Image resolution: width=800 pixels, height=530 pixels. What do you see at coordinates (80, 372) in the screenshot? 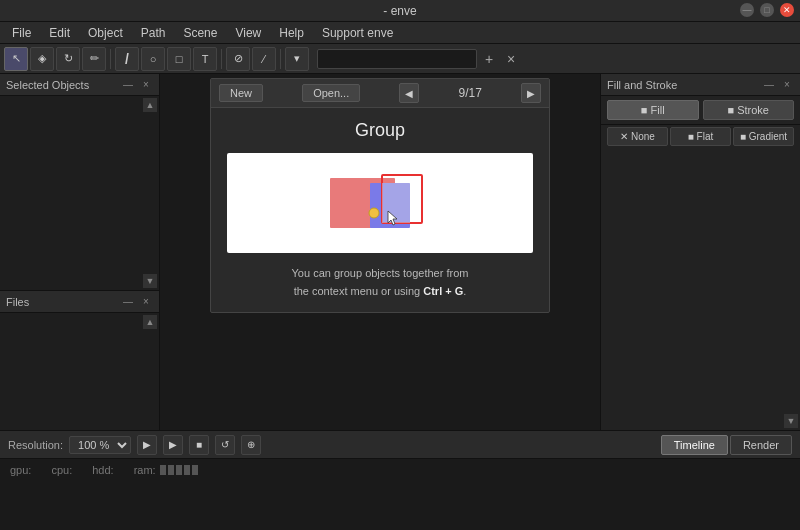
I see `files-content: ▲` at bounding box center [80, 372].